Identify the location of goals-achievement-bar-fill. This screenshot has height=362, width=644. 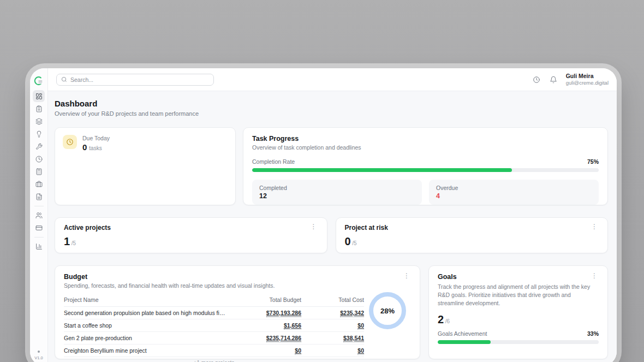
(464, 342).